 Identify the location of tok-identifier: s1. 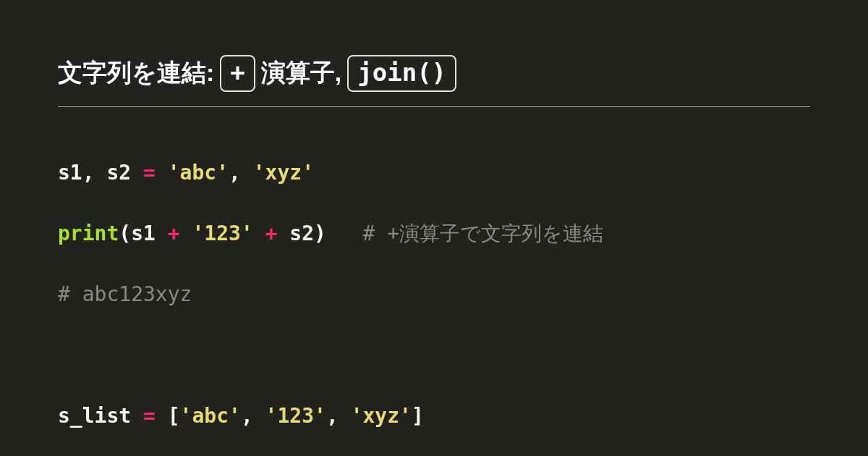
(149, 233).